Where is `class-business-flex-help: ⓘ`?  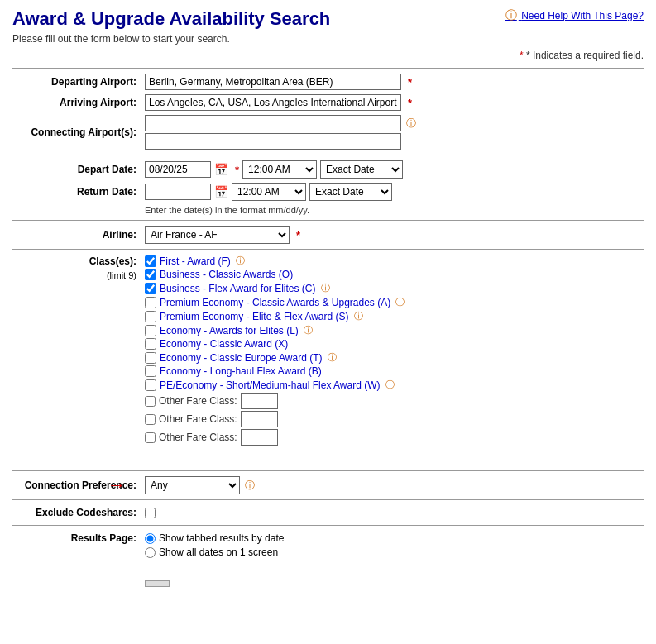 class-business-flex-help: ⓘ is located at coordinates (326, 288).